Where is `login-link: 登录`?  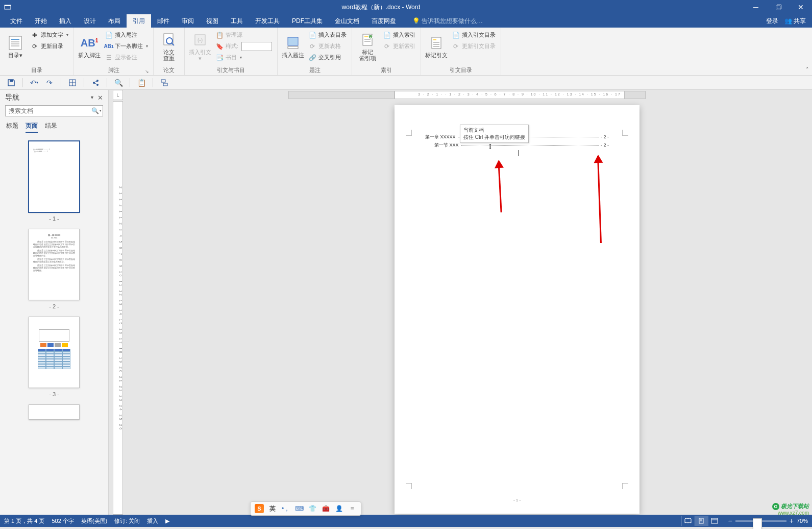
login-link: 登录 is located at coordinates (772, 21).